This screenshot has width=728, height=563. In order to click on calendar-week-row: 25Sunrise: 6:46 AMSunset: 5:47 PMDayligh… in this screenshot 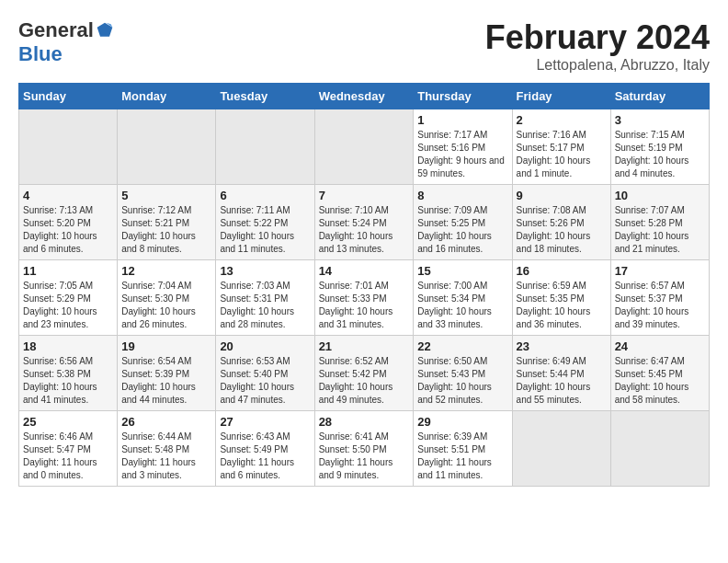, I will do `click(364, 449)`.